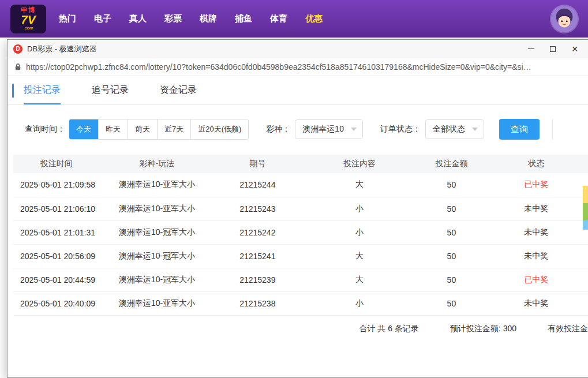 The width and height of the screenshot is (588, 378). What do you see at coordinates (301, 279) in the screenshot?
I see `table-row: 2025-05-01 20:44:59澳洲幸运10-冠军大小21215239大5…` at bounding box center [301, 279].